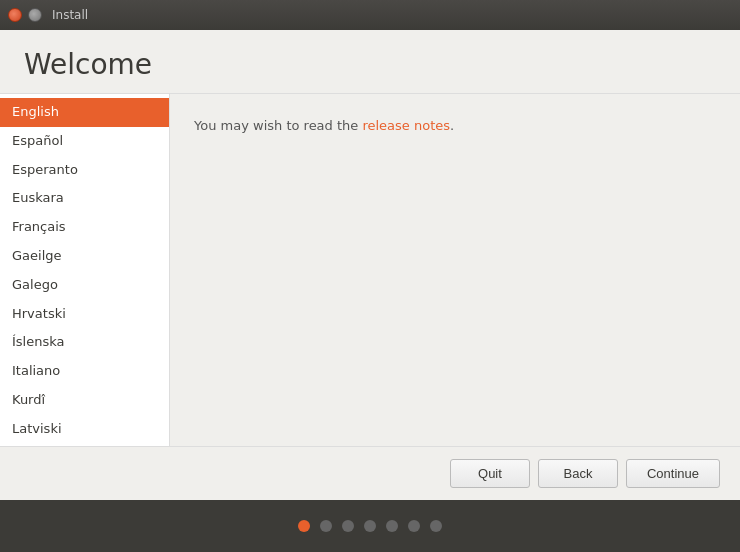 The image size is (740, 552). I want to click on welcome-title: Welcome, so click(370, 64).